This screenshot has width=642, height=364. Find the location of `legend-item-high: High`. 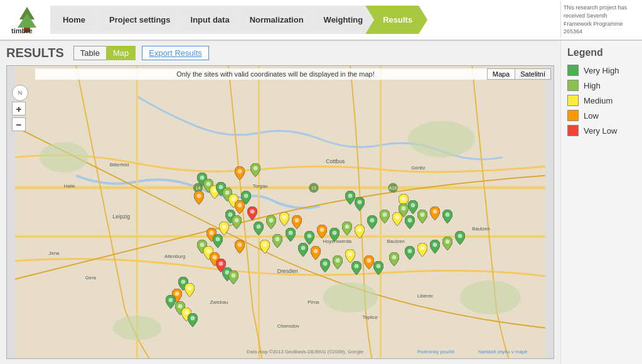

legend-item-high: High is located at coordinates (601, 85).